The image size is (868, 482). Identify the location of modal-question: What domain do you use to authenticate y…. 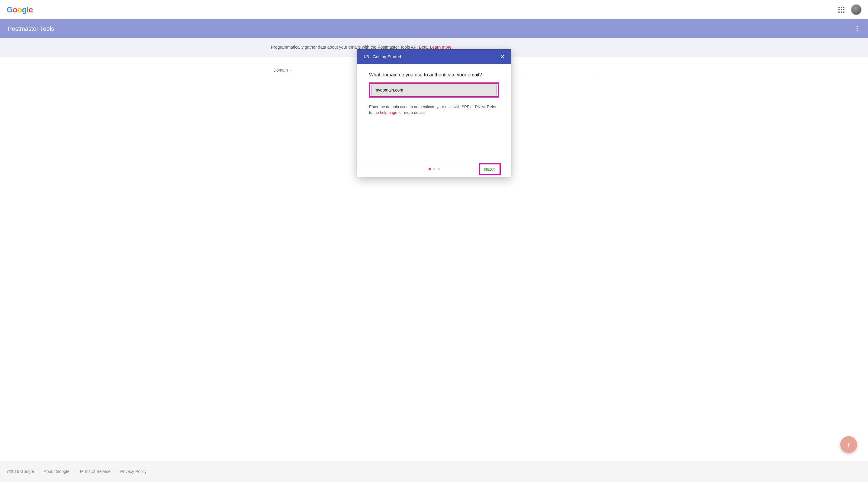
(434, 75).